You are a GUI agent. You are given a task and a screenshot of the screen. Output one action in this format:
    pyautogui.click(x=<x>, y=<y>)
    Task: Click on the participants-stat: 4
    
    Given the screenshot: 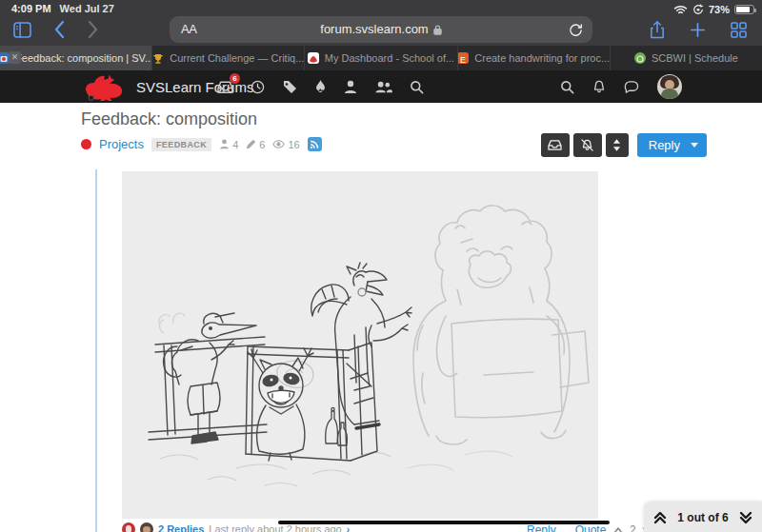 What is the action you would take?
    pyautogui.click(x=229, y=145)
    